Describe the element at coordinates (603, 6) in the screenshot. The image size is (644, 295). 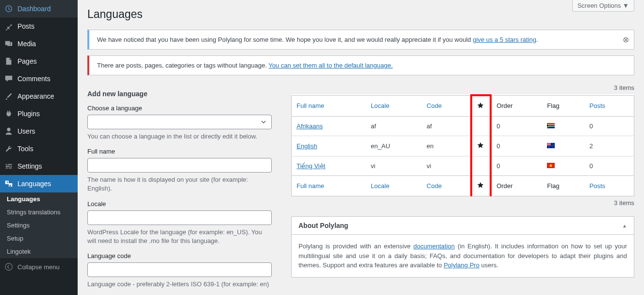
I see `screen-options-button: Screen Options ▼` at that location.